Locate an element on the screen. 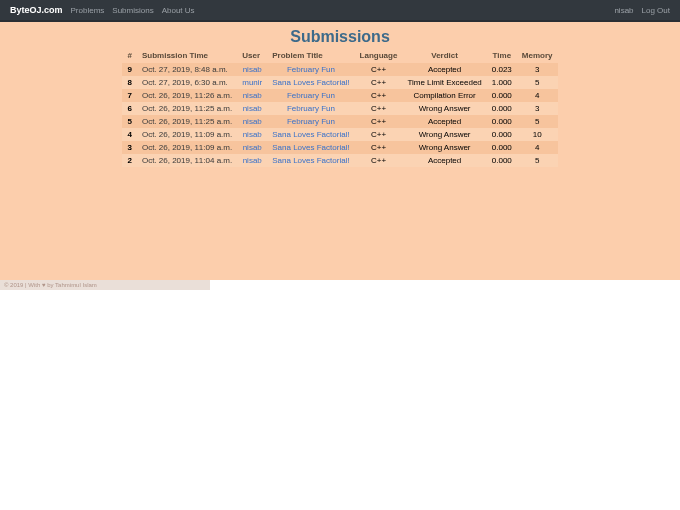 Image resolution: width=680 pixels, height=510 pixels. cell-user: munir is located at coordinates (252, 82).